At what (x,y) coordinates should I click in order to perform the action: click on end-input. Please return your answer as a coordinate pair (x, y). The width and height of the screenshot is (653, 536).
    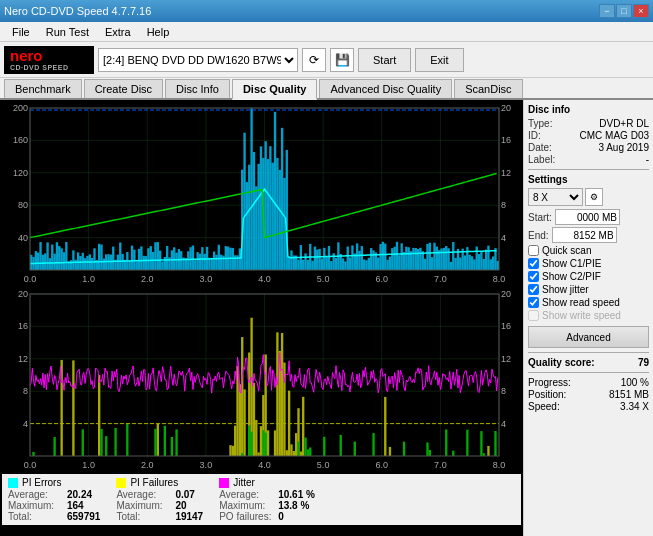
    Looking at the image, I should click on (584, 235).